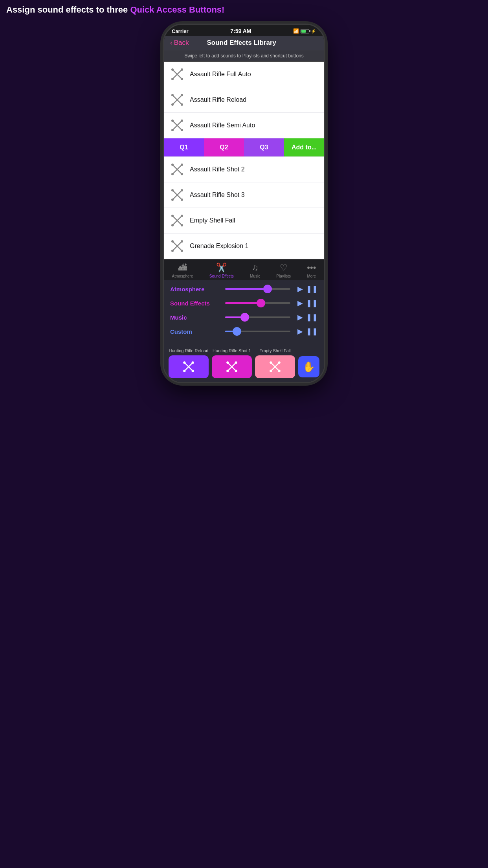 This screenshot has height=868, width=488. Describe the element at coordinates (304, 147) in the screenshot. I see `add-to-button: Add to...` at that location.